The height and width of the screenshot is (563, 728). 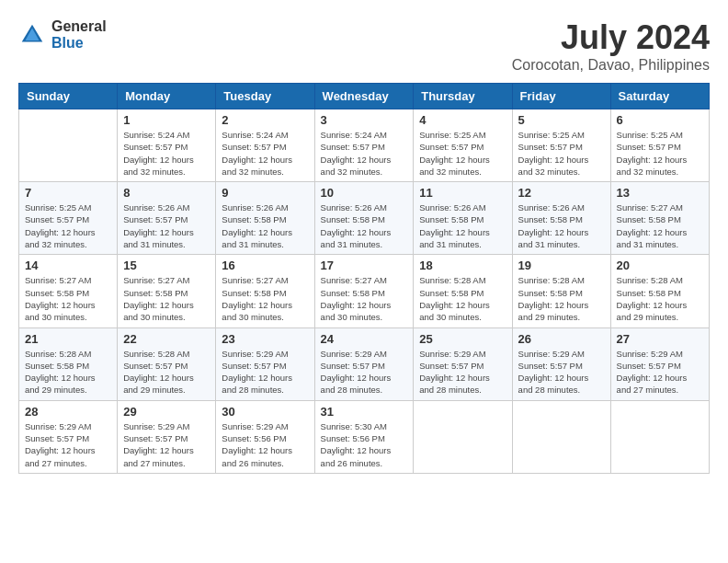 I want to click on logo-general: General, so click(x=79, y=27).